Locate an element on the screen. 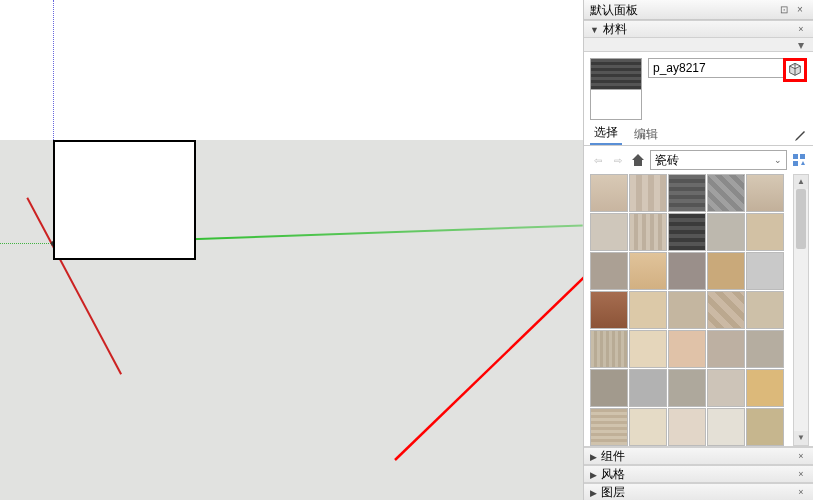 Image resolution: width=813 pixels, height=500 pixels. nav-forward-button: ⇨ is located at coordinates (618, 160).